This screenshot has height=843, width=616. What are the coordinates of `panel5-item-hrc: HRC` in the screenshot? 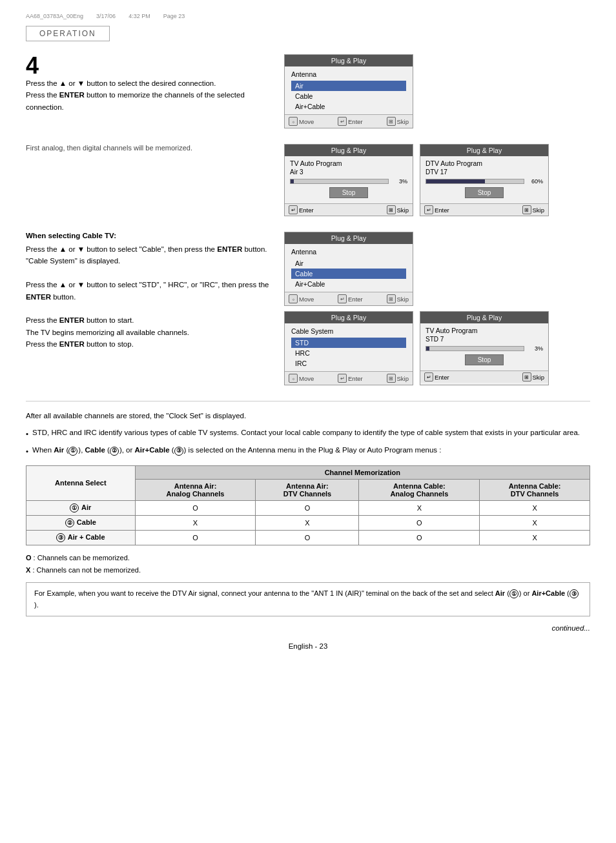 It's located at (349, 353).